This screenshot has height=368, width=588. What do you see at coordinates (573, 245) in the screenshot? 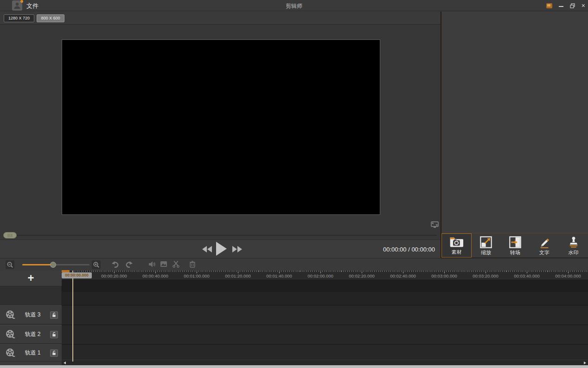
I see `tab-watermark: 水印` at bounding box center [573, 245].